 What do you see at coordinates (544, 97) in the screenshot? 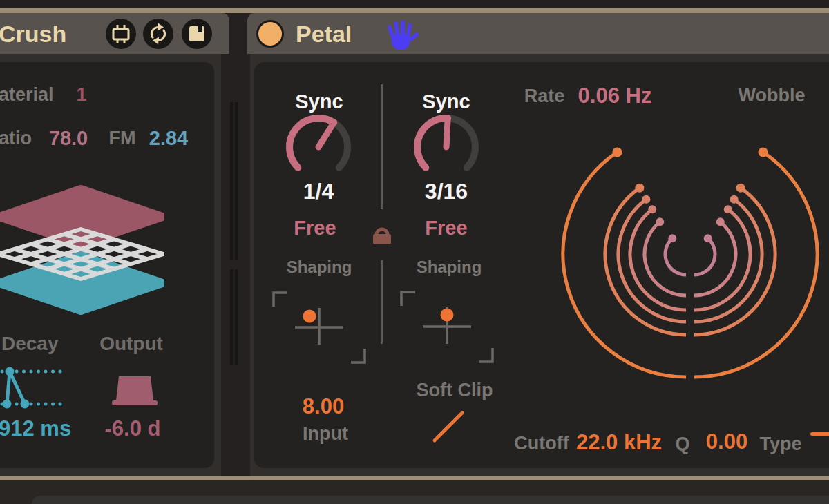
I see `rate-label: Rate` at bounding box center [544, 97].